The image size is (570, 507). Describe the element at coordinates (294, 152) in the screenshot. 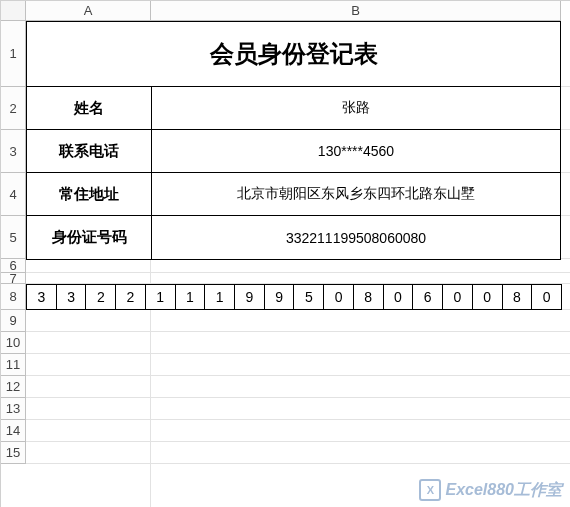

I see `form-row-phone: 联系电话 130****4560` at that location.